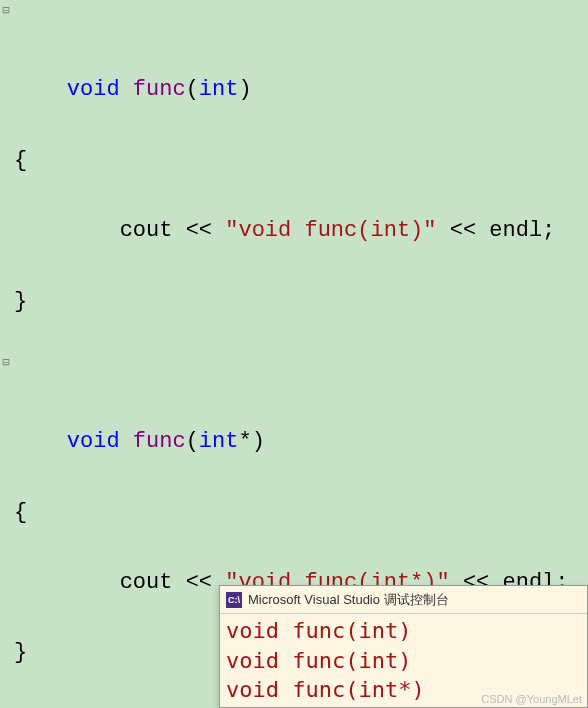  I want to click on debug-console-window: C:\ Microsoft Visual Studio 调试控制台 void f…, so click(404, 646).